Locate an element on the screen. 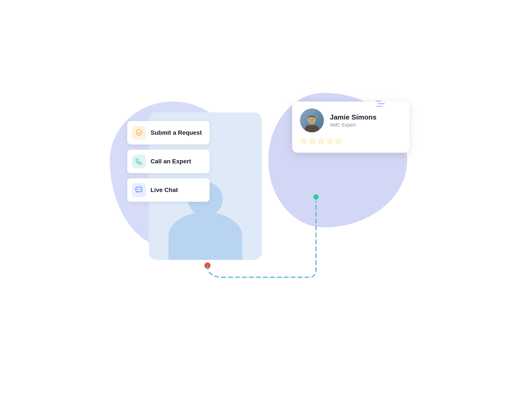 This screenshot has width=532, height=420. avatar-body is located at coordinates (205, 236).